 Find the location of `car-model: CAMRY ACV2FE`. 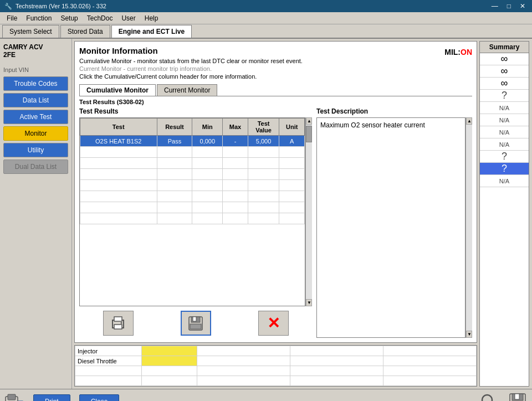

car-model: CAMRY ACV2FE is located at coordinates (35, 51).